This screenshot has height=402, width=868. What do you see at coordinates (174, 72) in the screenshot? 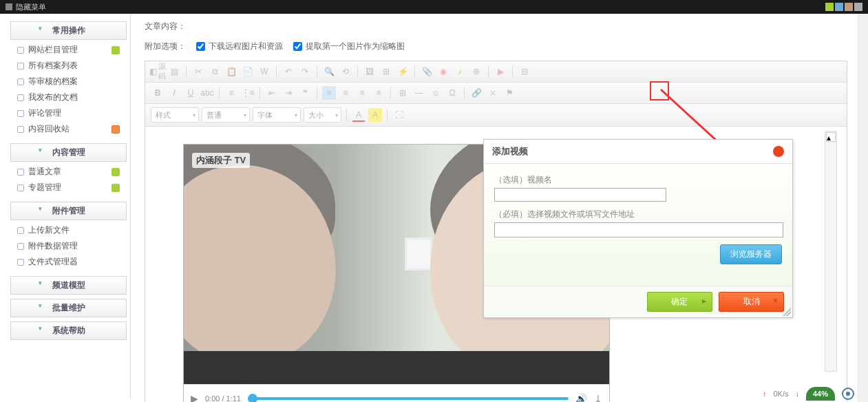
I see `newpage-icon: ▤` at bounding box center [174, 72].